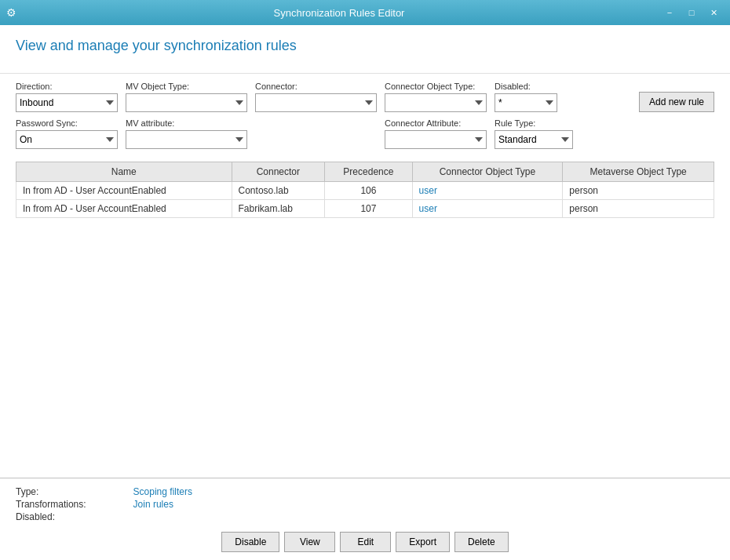 The width and height of the screenshot is (730, 560). I want to click on bottom-info: Type: Transformations: Disabled: Scoping…, so click(365, 504).